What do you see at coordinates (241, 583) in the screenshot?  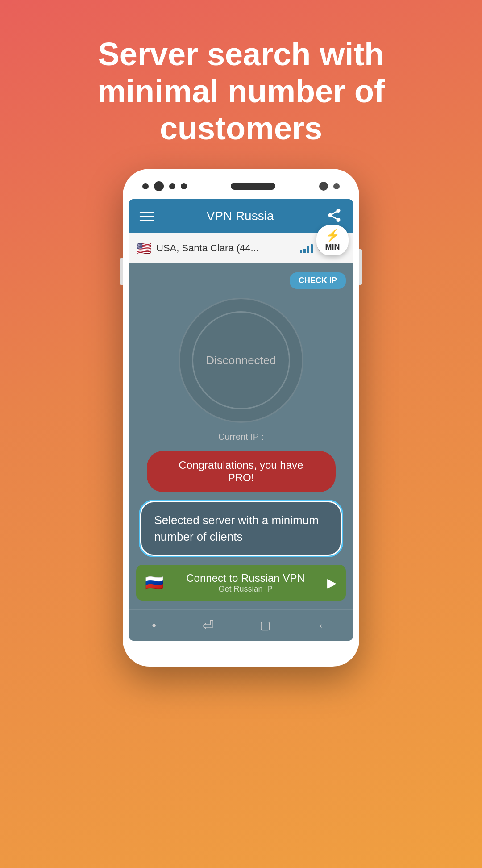 I see `connect-button: 🇷🇺 Connect to Russian VPN Get Russian IP…` at bounding box center [241, 583].